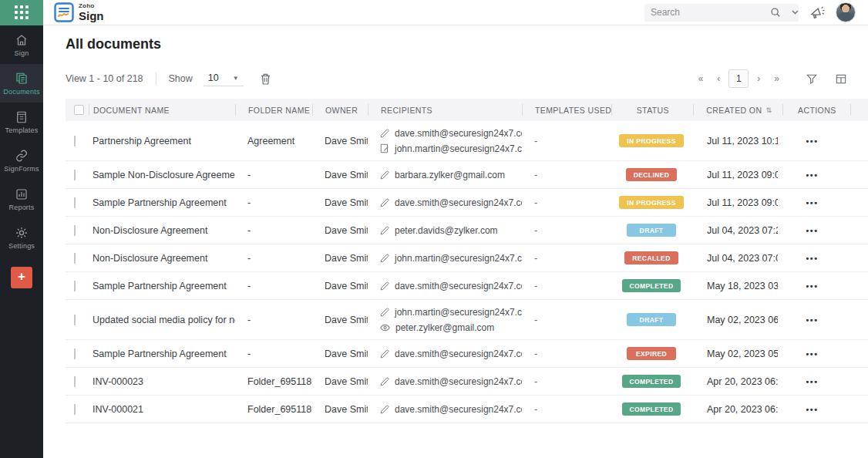 The image size is (868, 458). Describe the element at coordinates (711, 12) in the screenshot. I see `search-input` at that location.